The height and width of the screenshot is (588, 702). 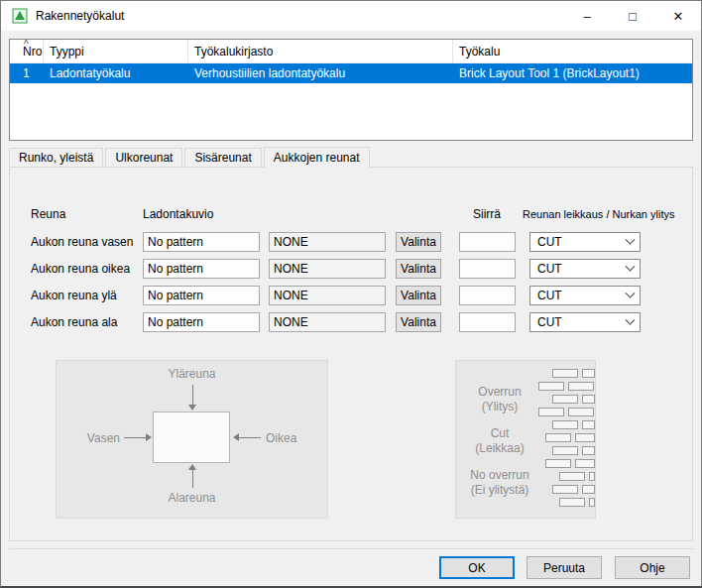 I want to click on library-field-ala, so click(x=327, y=322).